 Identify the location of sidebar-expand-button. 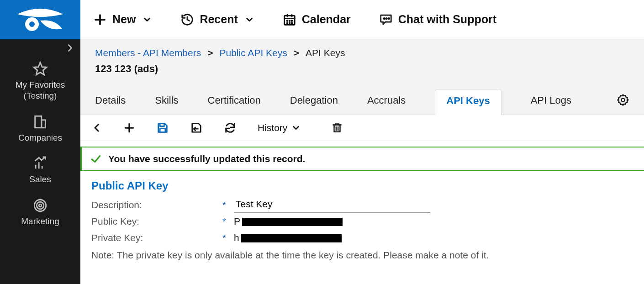
(40, 47).